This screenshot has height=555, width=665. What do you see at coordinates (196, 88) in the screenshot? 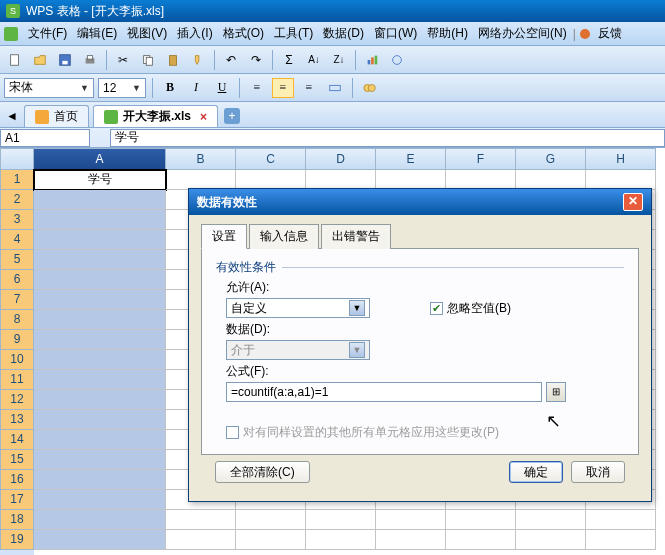
I see `italic-button: I` at bounding box center [196, 88].